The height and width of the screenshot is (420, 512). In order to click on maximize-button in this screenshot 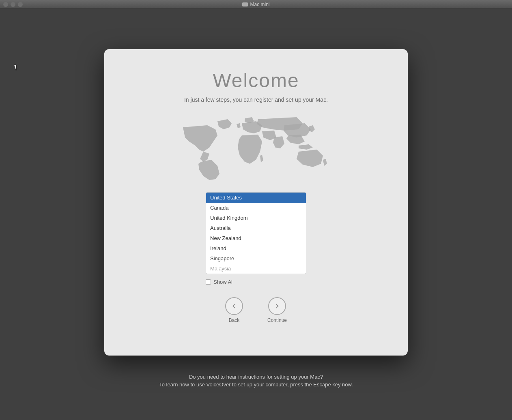, I will do `click(20, 4)`.